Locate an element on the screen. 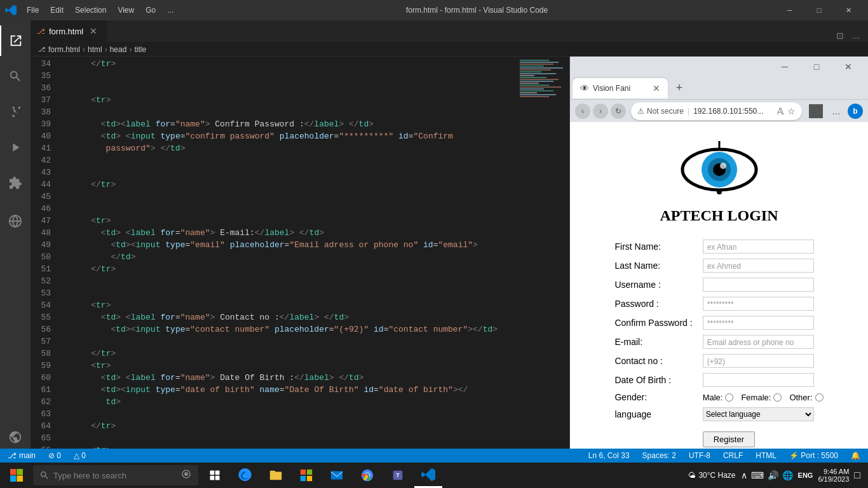 The width and height of the screenshot is (868, 488). maximize-button: □ is located at coordinates (819, 10).